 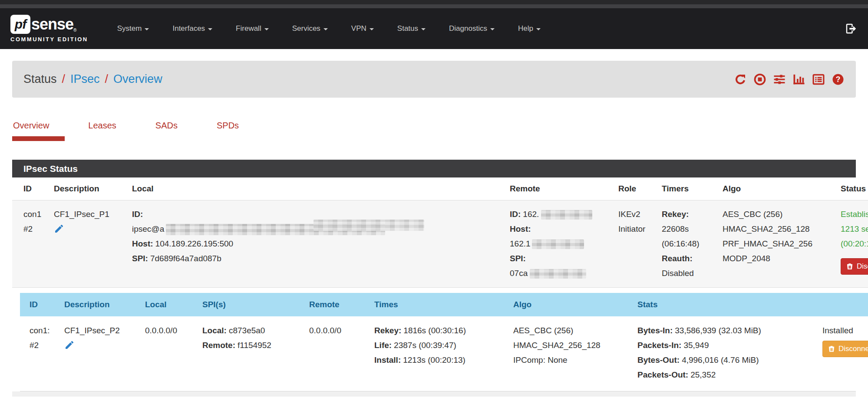 What do you see at coordinates (438, 305) in the screenshot?
I see `col-times: Times` at bounding box center [438, 305].